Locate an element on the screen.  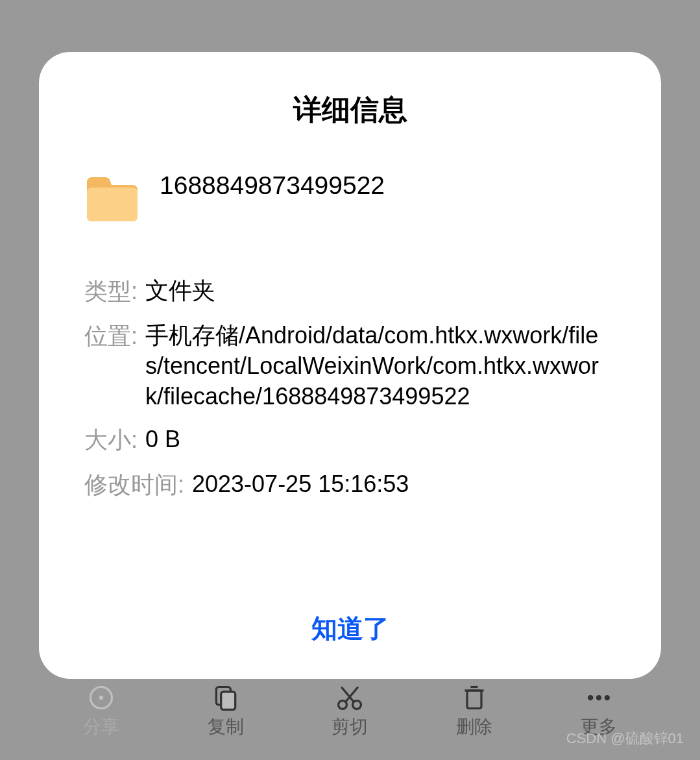
toolbar-label: 分享 is located at coordinates (101, 727).